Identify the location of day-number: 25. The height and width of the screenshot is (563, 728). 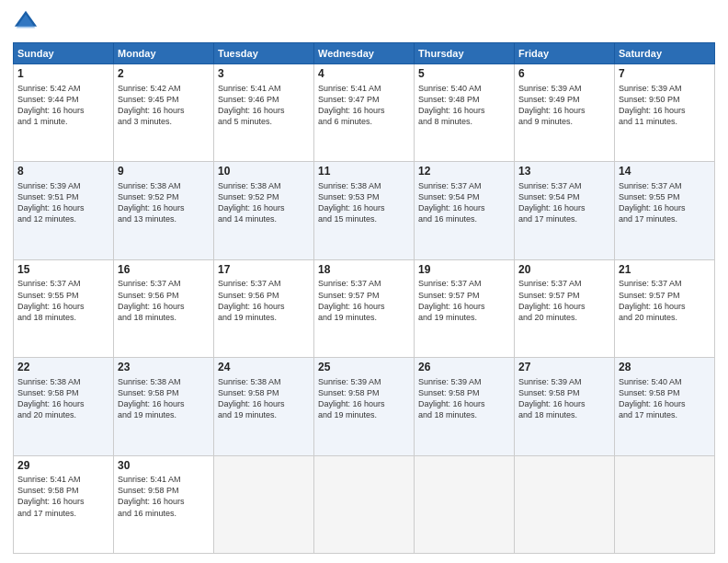
(364, 368).